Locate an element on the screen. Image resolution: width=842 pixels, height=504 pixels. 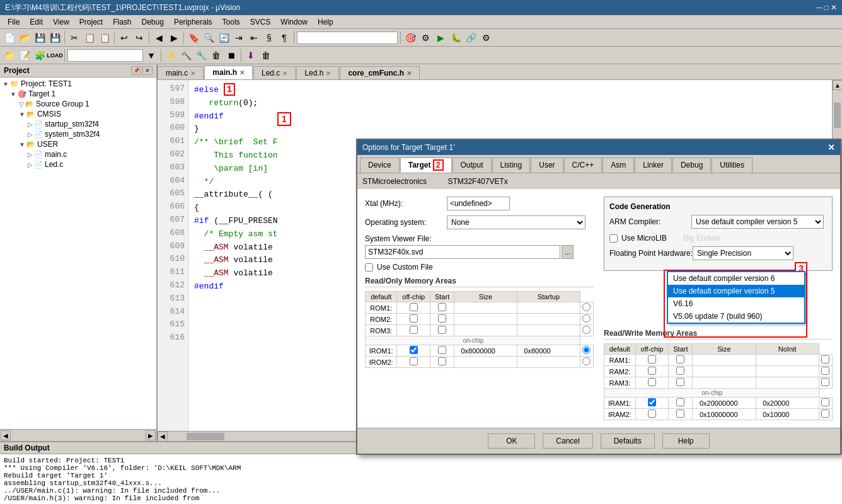
ram2-offchip is located at coordinates (681, 370).